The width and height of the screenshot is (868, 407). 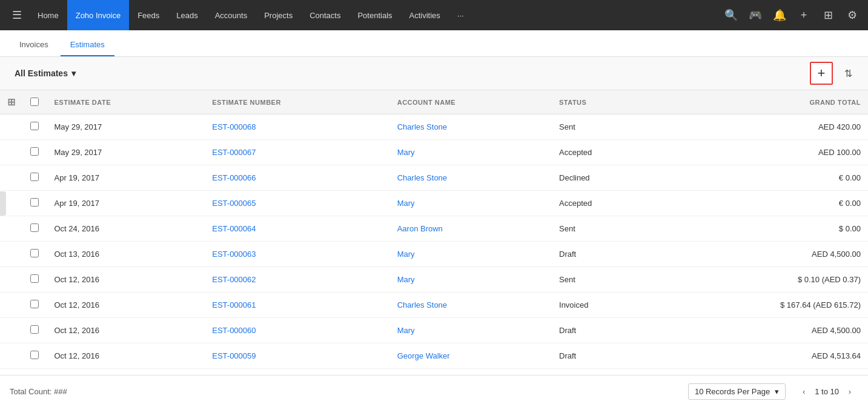 I want to click on nav-icons: 🔍 🎮 🔔 + ⊞ ⚙, so click(x=792, y=15).